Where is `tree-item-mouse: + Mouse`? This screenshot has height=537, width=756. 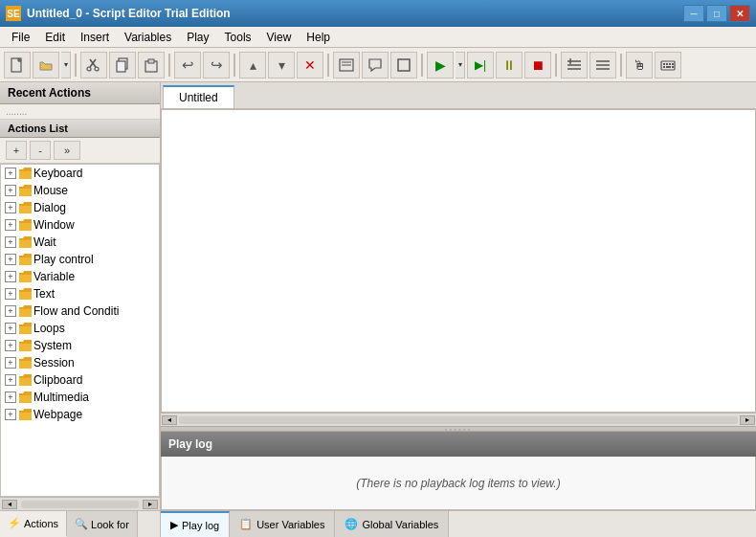 tree-item-mouse: + Mouse is located at coordinates (80, 190).